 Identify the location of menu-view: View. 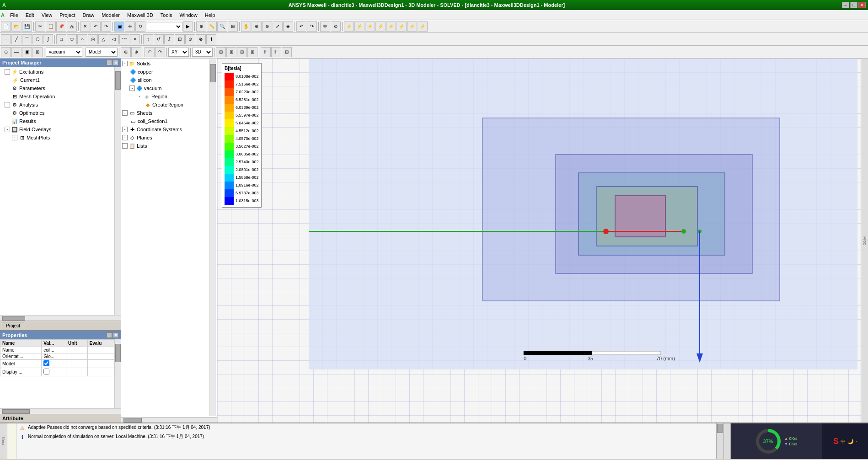
(47, 15).